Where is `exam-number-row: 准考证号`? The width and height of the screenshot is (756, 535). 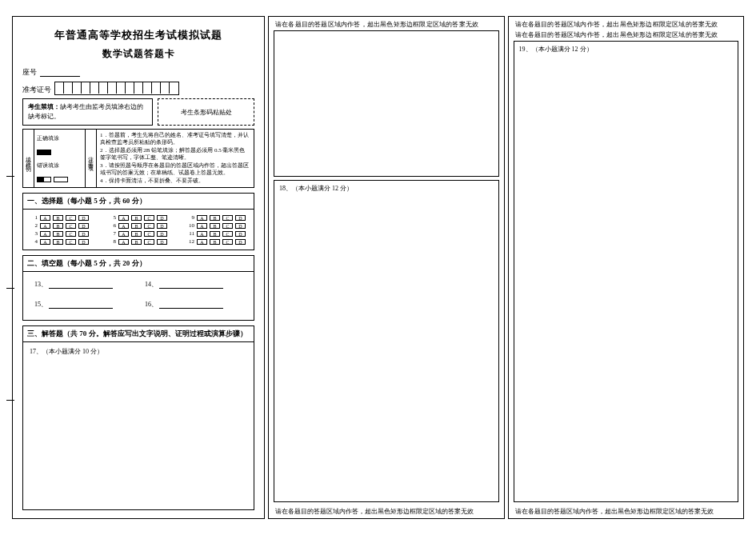 exam-number-row: 准考证号 is located at coordinates (138, 89).